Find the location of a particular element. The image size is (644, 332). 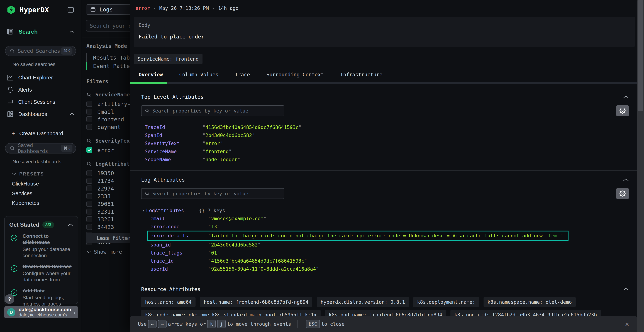

user-team: dale@clickhouse.com's is located at coordinates (45, 315).